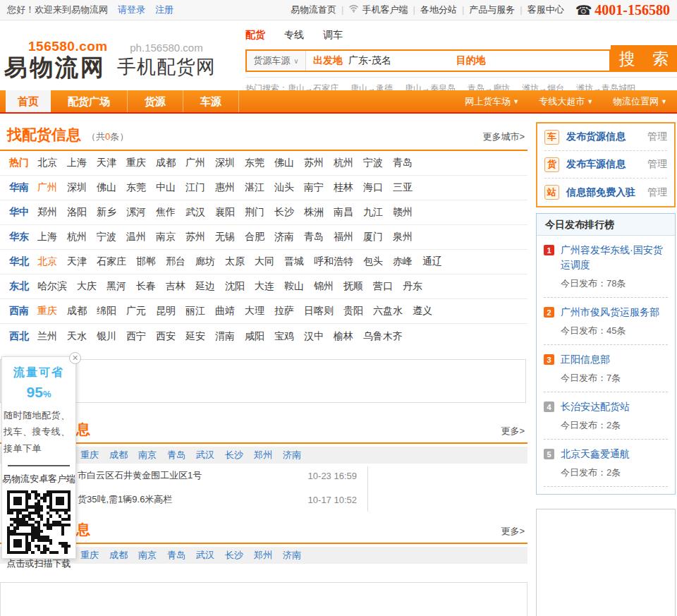 Image resolution: width=677 pixels, height=616 pixels. I want to click on ranking-company-link: 长治安达配货站, so click(595, 406).